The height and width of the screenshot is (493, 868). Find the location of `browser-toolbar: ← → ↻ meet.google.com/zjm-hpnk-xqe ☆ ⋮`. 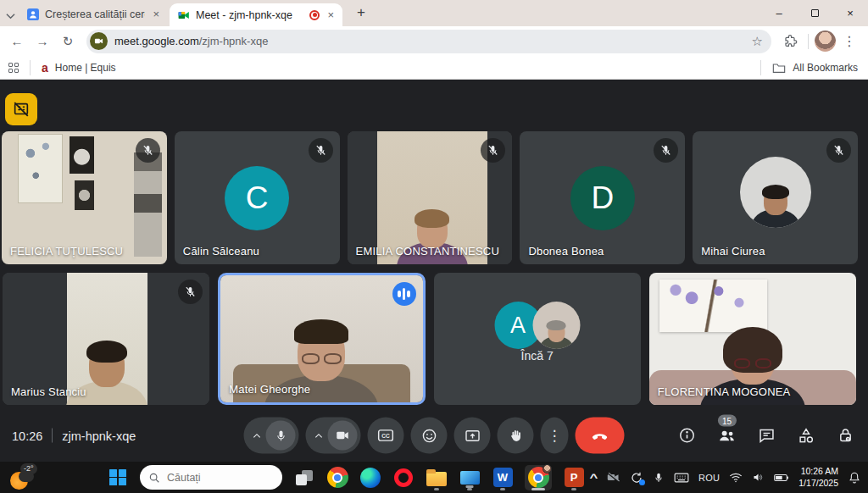

browser-toolbar: ← → ↻ meet.google.com/zjm-hpnk-xqe ☆ ⋮ is located at coordinates (434, 41).